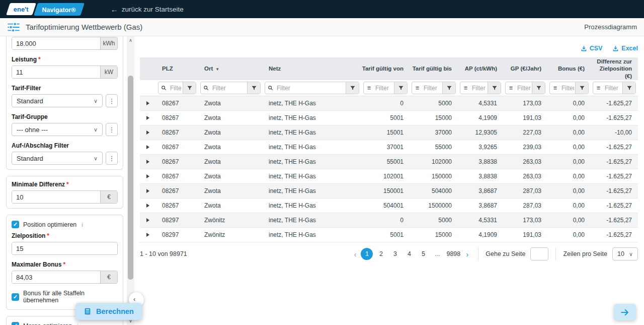  Describe the element at coordinates (164, 254) in the screenshot. I see `row-range-text: 1 - 10 von 98971` at that location.